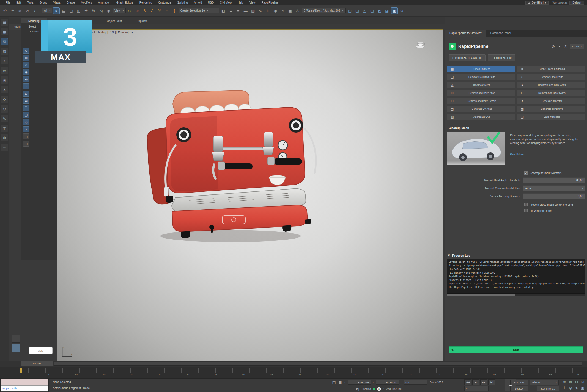 This screenshot has height=392, width=587. Describe the element at coordinates (481, 295) in the screenshot. I see `log-scrollbar-thumb` at that location.